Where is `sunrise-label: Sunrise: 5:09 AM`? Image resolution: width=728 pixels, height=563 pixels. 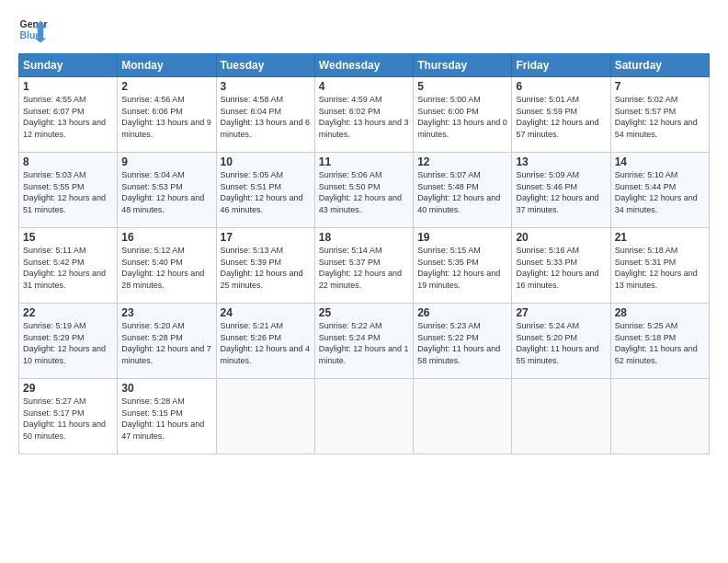 sunrise-label: Sunrise: 5:09 AM is located at coordinates (548, 175).